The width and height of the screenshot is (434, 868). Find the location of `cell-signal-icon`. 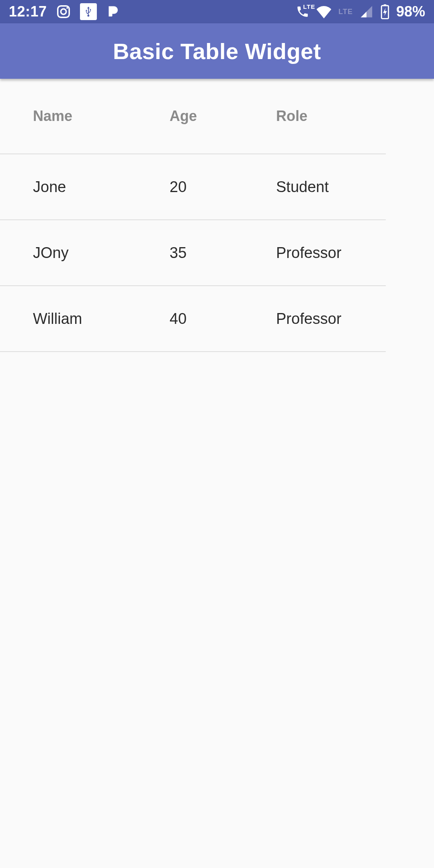

cell-signal-icon is located at coordinates (366, 12).